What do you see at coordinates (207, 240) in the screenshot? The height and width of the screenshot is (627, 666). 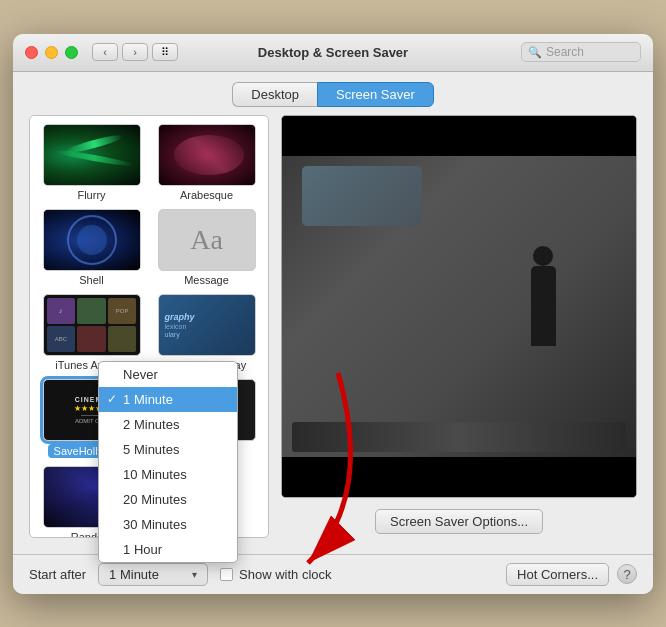 I see `screensaver-thumbnail: Aa` at bounding box center [207, 240].